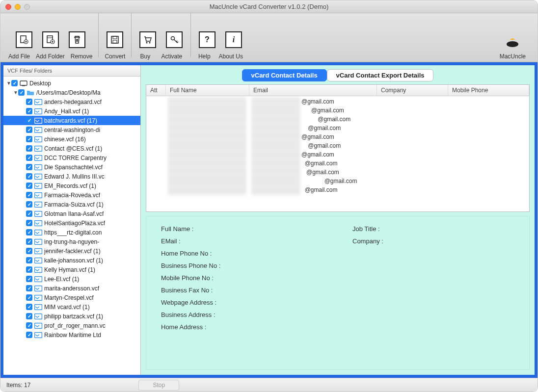 The image size is (538, 392). Describe the element at coordinates (72, 111) in the screenshot. I see `tree-file: Andy_Hall.vcf (1)` at that location.